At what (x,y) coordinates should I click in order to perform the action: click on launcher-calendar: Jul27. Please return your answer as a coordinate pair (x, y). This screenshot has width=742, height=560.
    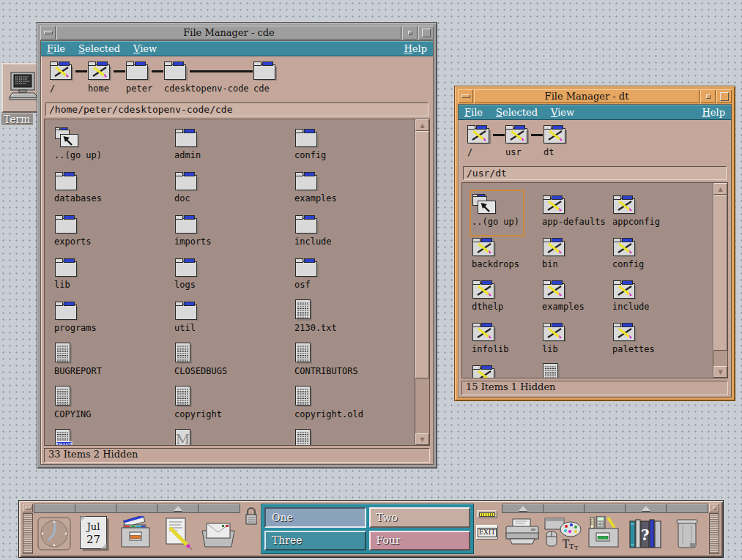
    Looking at the image, I should click on (95, 534).